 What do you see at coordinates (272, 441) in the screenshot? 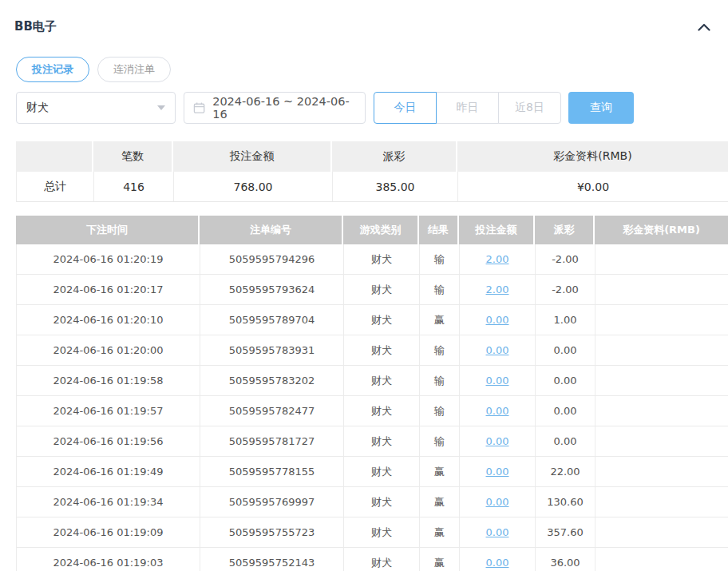
I see `cell-order-no: 5059595781727` at bounding box center [272, 441].